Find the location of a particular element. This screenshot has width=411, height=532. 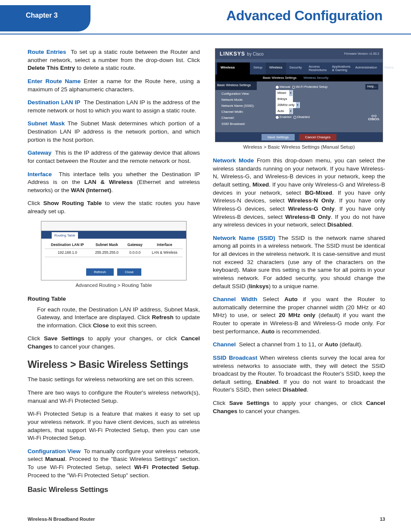

label-network-mode: Network Mode is located at coordinates (234, 160).